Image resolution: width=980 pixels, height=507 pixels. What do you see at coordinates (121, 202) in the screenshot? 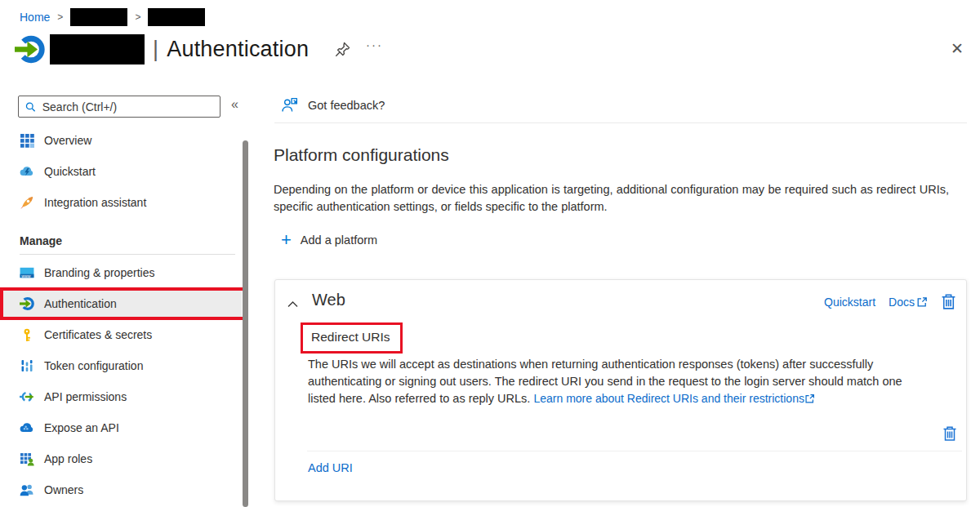
I see `sidebar-item-integration-assistant: Integration assistant` at bounding box center [121, 202].